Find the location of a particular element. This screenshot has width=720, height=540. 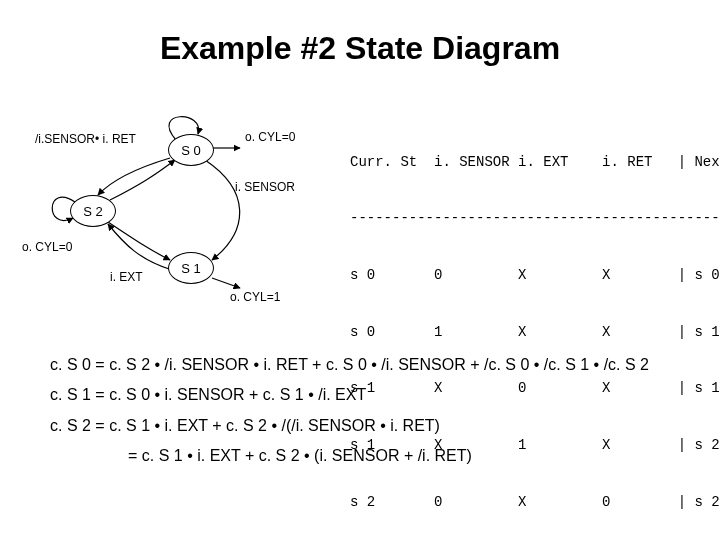

edge-s0-s1-label: i. SENSOR is located at coordinates (265, 187).